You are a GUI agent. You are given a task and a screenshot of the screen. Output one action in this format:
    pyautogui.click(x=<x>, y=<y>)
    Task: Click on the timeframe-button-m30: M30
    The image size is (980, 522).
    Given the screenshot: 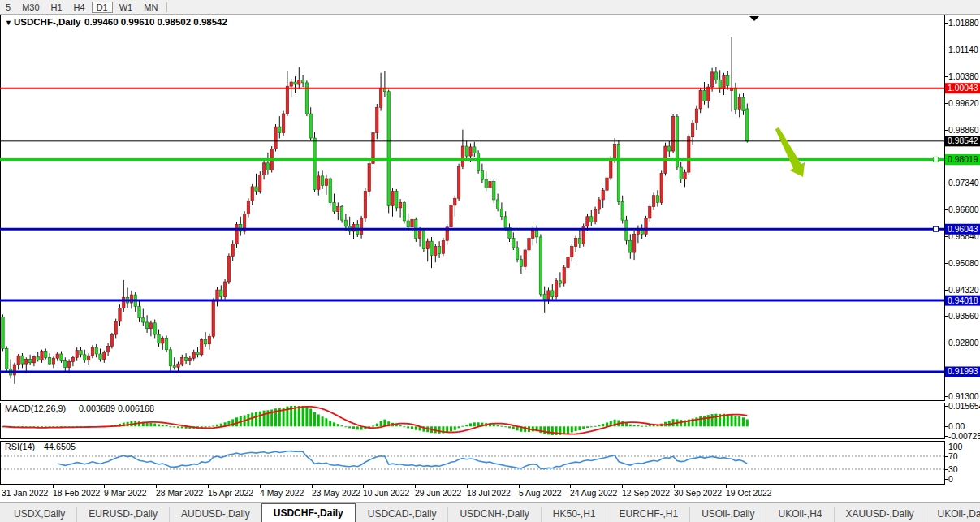 What is the action you would take?
    pyautogui.click(x=31, y=7)
    